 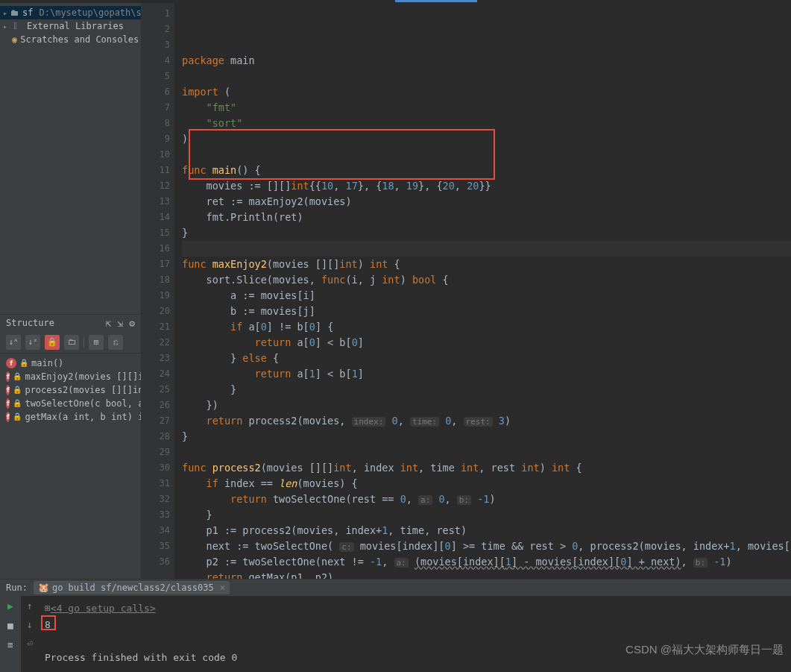 What do you see at coordinates (156, 264) in the screenshot?
I see `line-number: 17` at bounding box center [156, 264].